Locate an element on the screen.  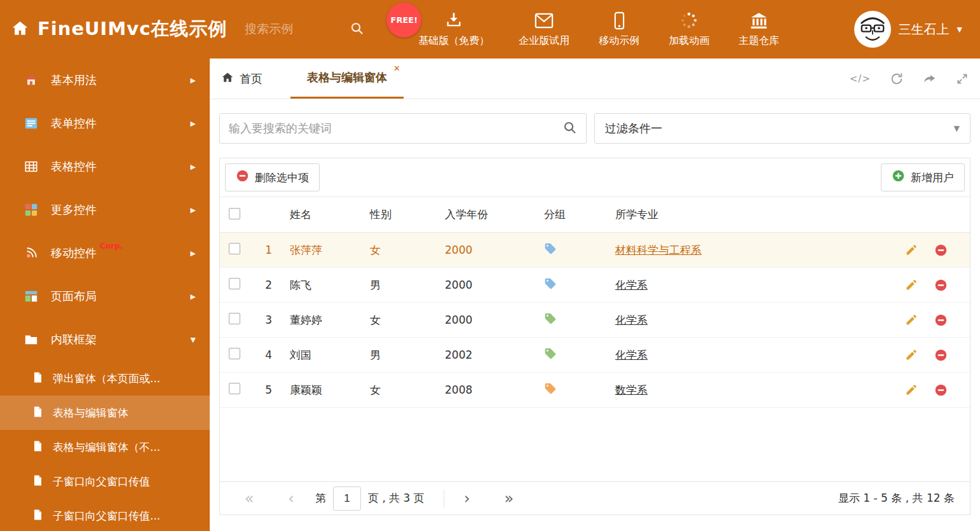
sidebar-item-inline-frame: 内联框架 ▼ is located at coordinates (105, 340).